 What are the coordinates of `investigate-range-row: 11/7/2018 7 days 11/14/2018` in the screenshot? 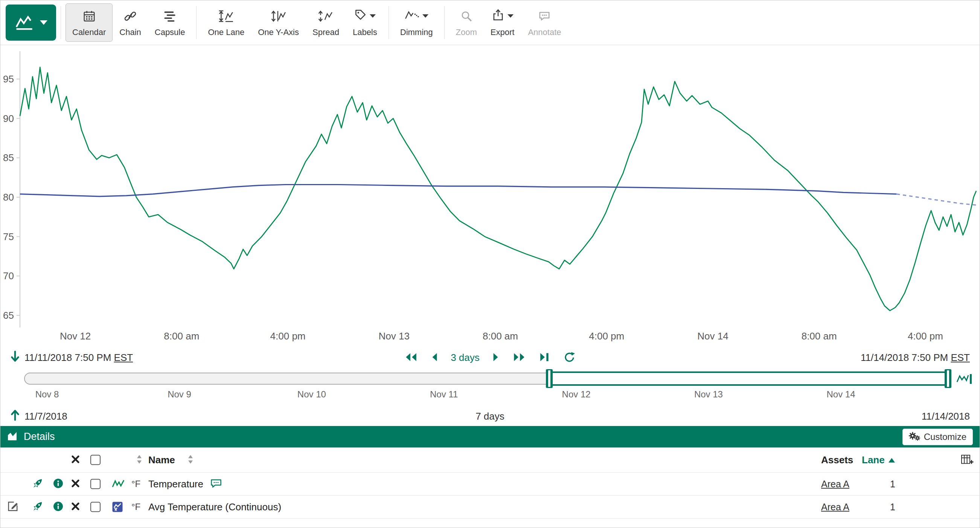 It's located at (490, 416).